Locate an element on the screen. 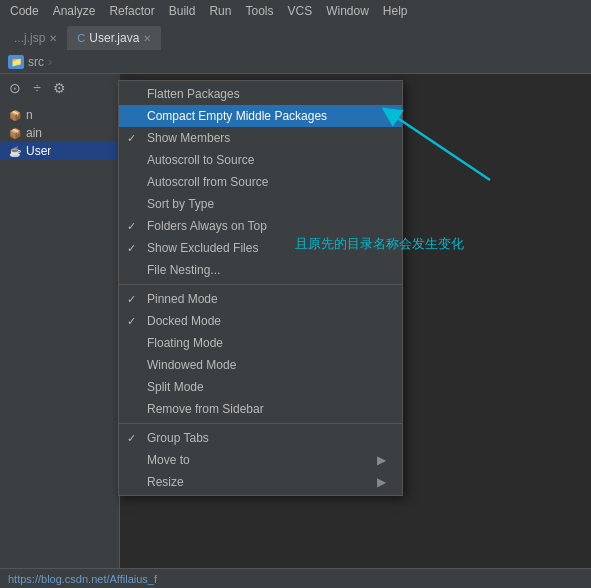 The height and width of the screenshot is (588, 591). ctx-excluded-label: Show Excluded Files is located at coordinates (202, 248).